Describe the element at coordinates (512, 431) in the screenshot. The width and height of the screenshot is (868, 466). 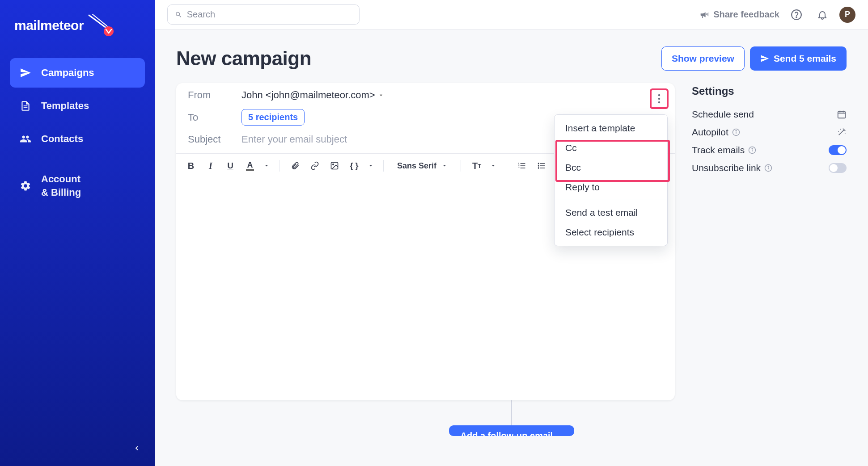
I see `add-followup-button: Add a follow-up email` at that location.